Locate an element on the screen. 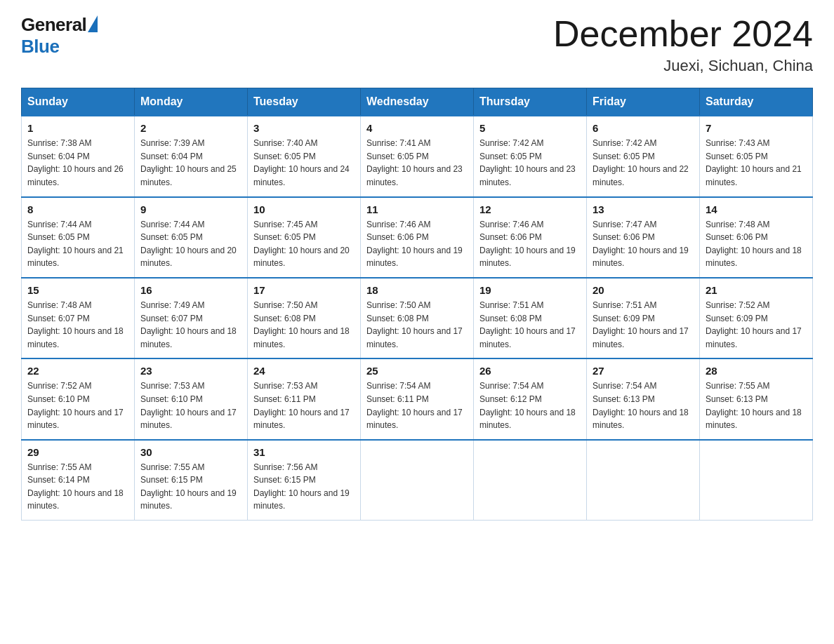 The width and height of the screenshot is (834, 644). calendar-cell: 11Sunrise: 7:46 AMSunset: 6:06 PMDayligh… is located at coordinates (417, 237).